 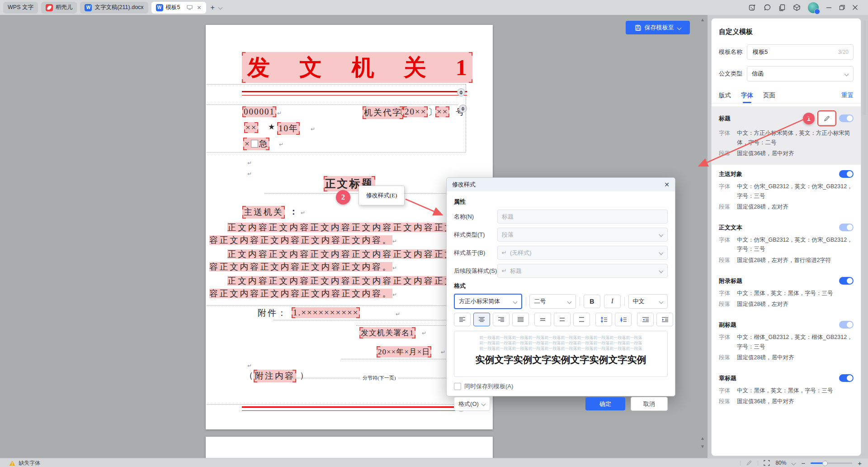 What do you see at coordinates (501, 319) in the screenshot?
I see `align-right-button` at bounding box center [501, 319].